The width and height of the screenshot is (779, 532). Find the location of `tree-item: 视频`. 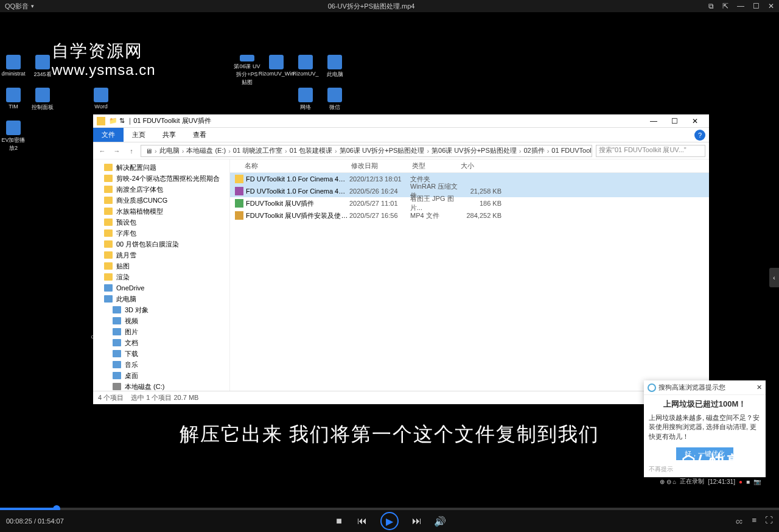

tree-item: 视频 is located at coordinates (161, 321).